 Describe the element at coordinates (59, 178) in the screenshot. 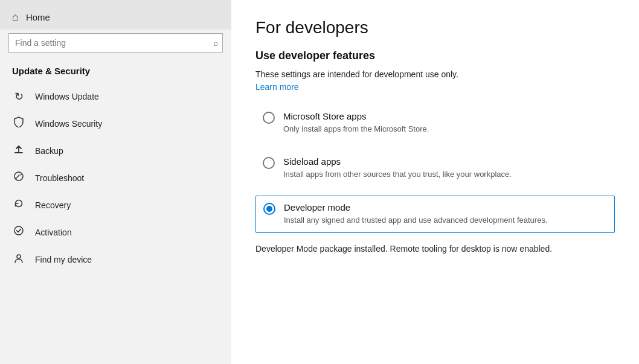

I see `sidebar-item-label: Troubleshoot` at that location.